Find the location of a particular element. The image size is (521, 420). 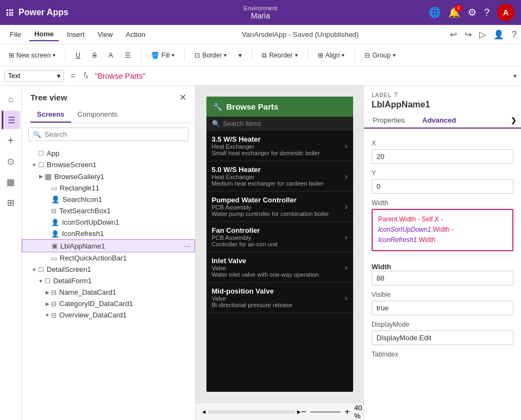

group-button: ⊟ Group ▾ is located at coordinates (380, 55).